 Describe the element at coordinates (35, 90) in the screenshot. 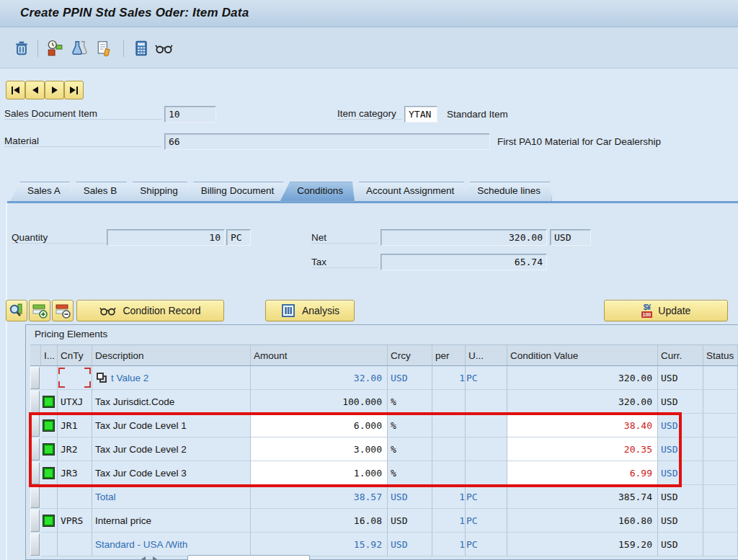

I see `previous-item-button` at that location.